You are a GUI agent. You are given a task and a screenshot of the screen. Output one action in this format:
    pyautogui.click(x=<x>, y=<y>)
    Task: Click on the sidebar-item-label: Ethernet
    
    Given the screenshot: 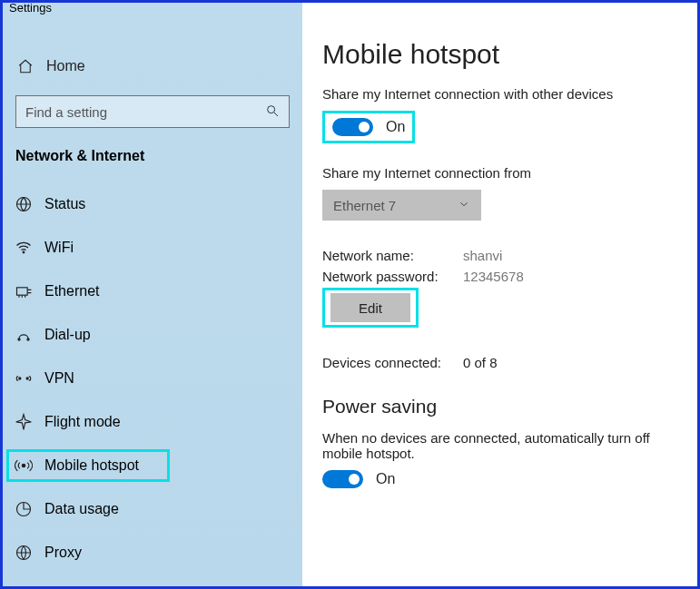 What is the action you would take?
    pyautogui.click(x=72, y=291)
    